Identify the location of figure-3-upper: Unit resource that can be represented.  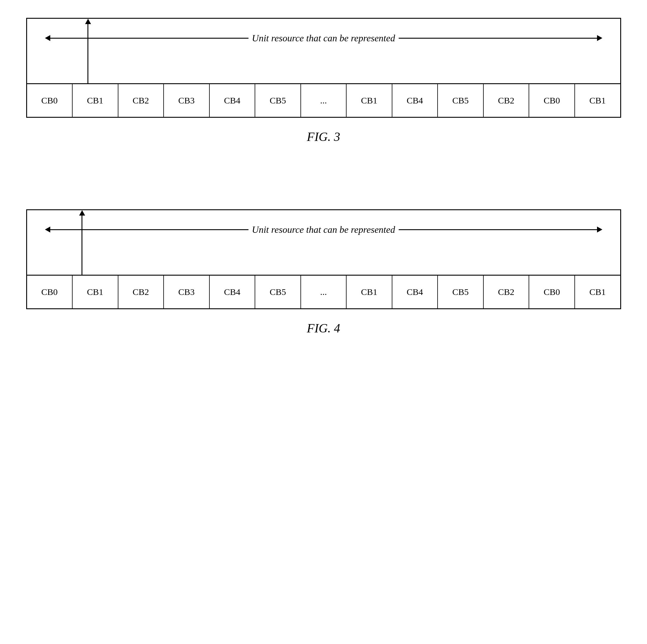
(324, 52).